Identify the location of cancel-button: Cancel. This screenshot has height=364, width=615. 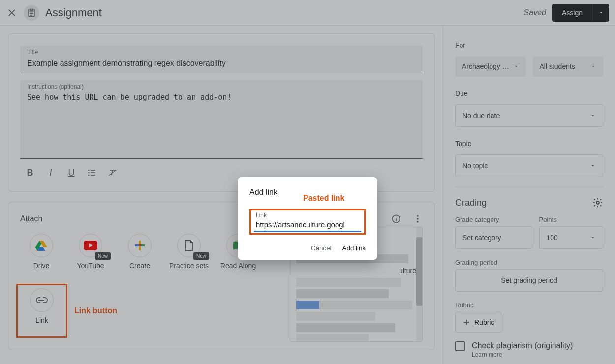
(321, 248).